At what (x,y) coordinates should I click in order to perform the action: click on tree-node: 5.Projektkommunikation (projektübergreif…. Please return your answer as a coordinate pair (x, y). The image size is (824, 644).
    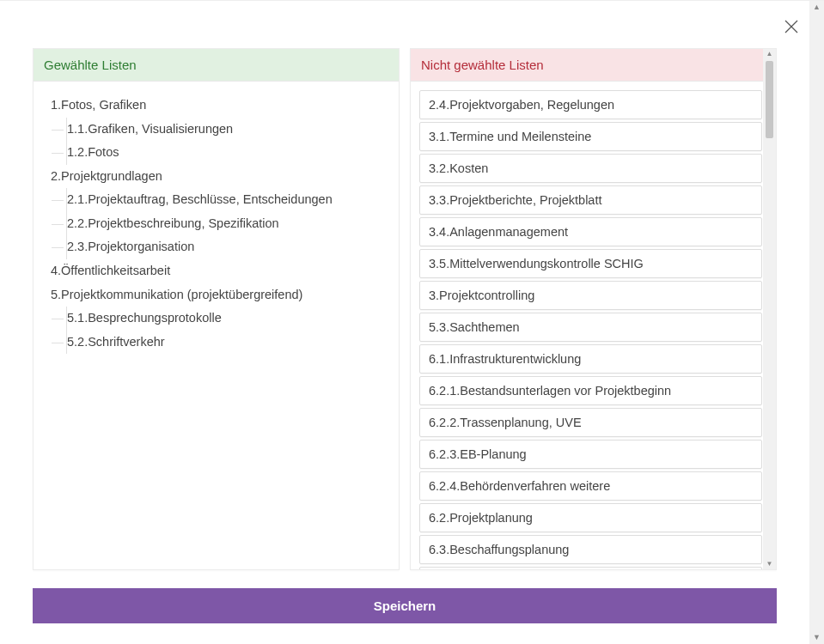
    Looking at the image, I should click on (220, 319).